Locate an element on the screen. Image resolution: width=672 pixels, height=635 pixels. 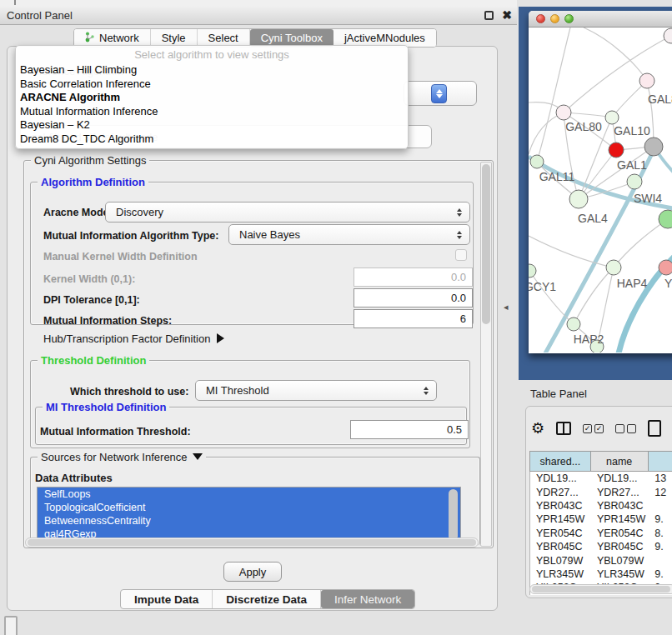
tab-discretize-data: Discretize Data is located at coordinates (267, 599).